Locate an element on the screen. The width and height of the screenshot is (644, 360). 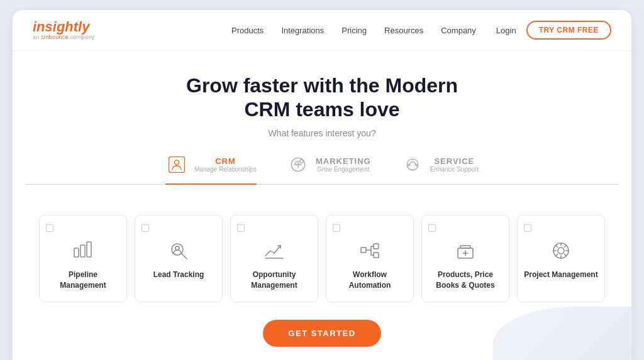
opportunity-icon is located at coordinates (274, 251).